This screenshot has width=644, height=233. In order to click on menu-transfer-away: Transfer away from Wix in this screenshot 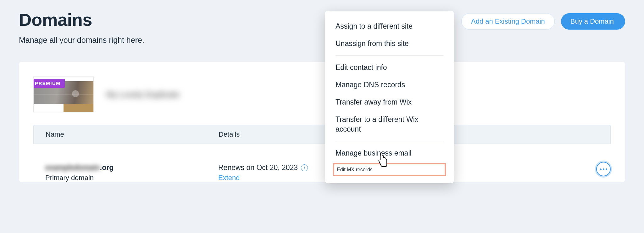, I will do `click(389, 102)`.